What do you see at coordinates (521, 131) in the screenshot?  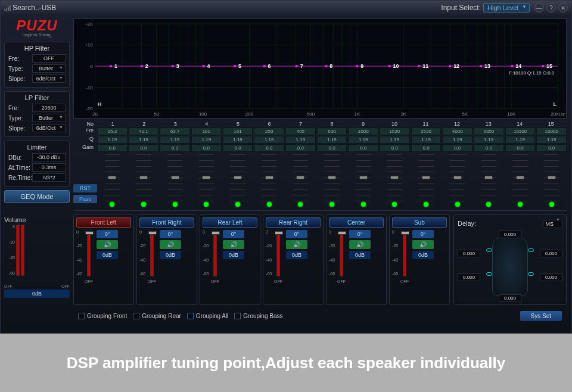 I see `eq-fre-14: 10100` at bounding box center [521, 131].